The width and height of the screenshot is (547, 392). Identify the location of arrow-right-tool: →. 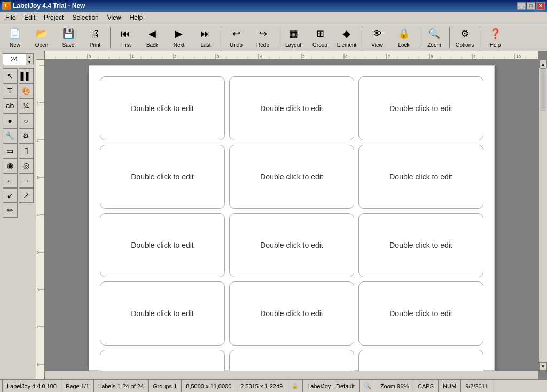
(26, 181).